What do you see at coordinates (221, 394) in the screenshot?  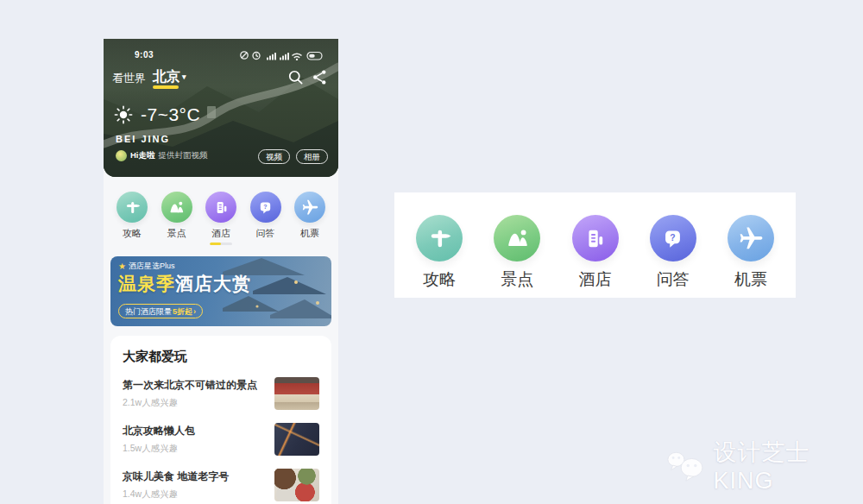 I see `list-item: 第一次来北京不可错过的景点 2.1w人感兴趣` at bounding box center [221, 394].